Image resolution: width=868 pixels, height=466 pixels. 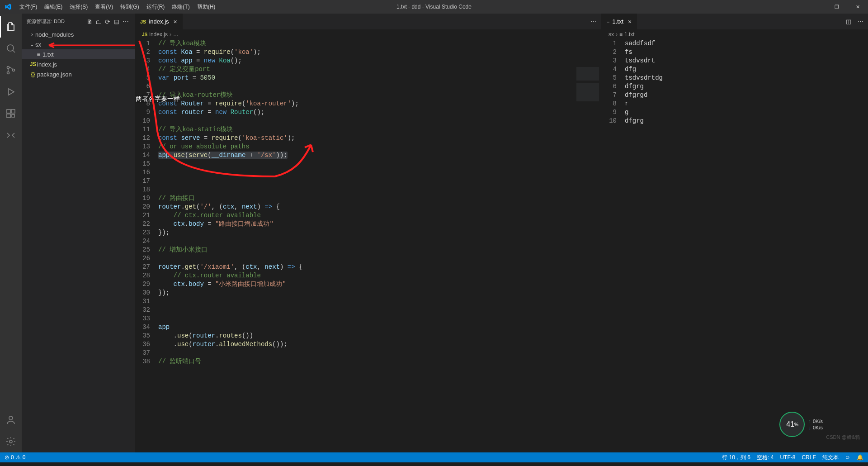 I want to click on folder-sx: ⌄sx, so click(x=78, y=44).